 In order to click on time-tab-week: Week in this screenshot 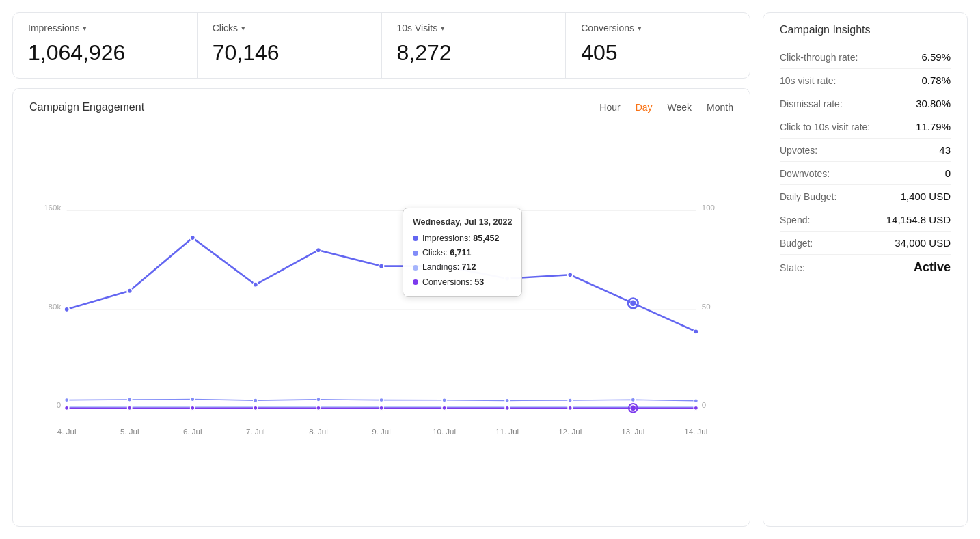, I will do `click(680, 107)`.